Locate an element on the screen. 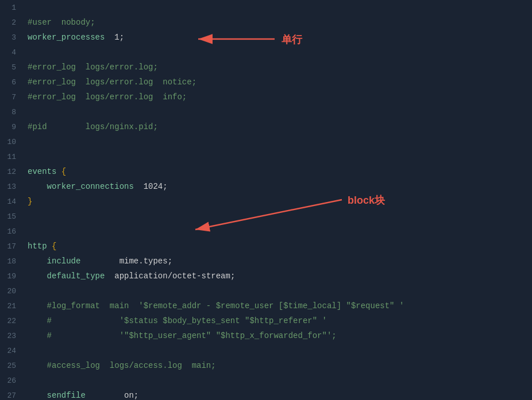  code-line-24: 24 is located at coordinates (266, 351).